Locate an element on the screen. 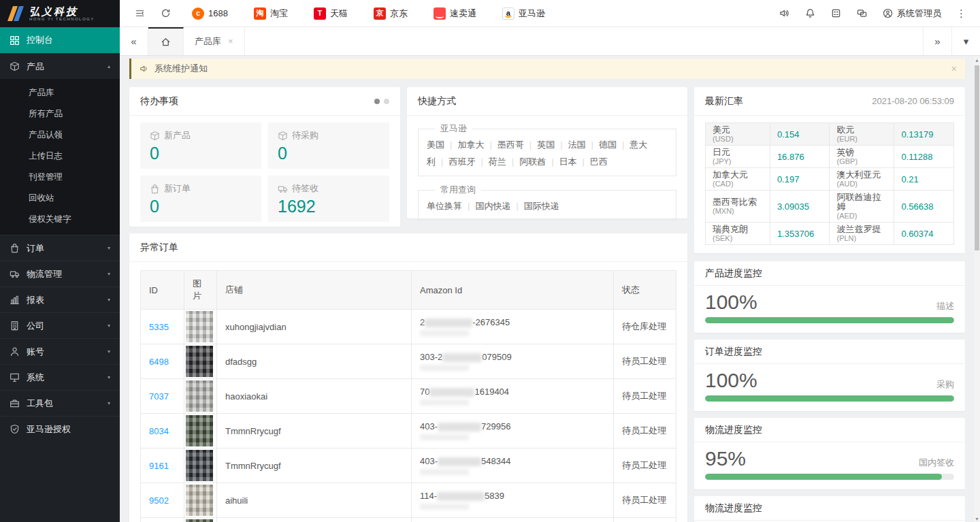 This screenshot has height=522, width=980. marketplace-jd: 京京东 is located at coordinates (391, 14).